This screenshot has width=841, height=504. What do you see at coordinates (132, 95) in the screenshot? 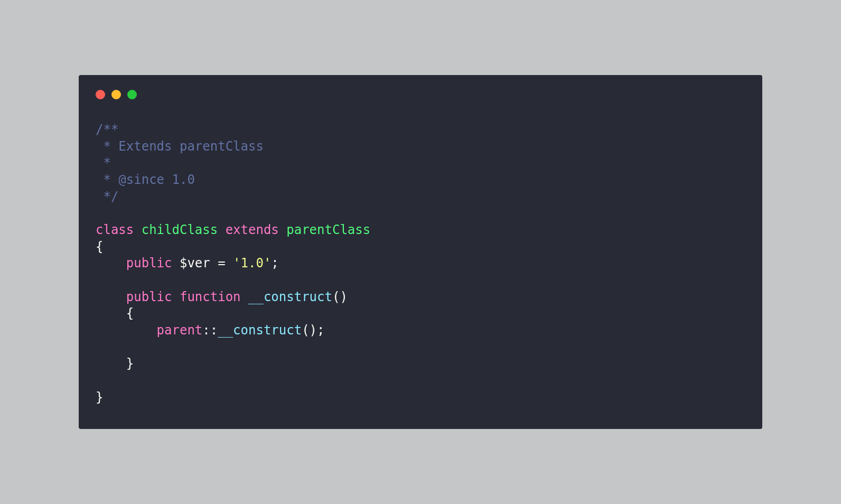
I see `zoom-icon` at bounding box center [132, 95].